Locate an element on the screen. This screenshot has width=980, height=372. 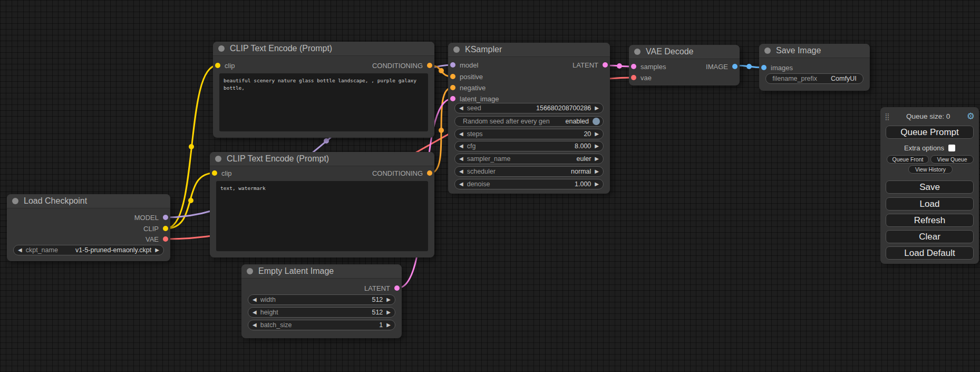
settings-gear-icon: ⚙ is located at coordinates (971, 116).